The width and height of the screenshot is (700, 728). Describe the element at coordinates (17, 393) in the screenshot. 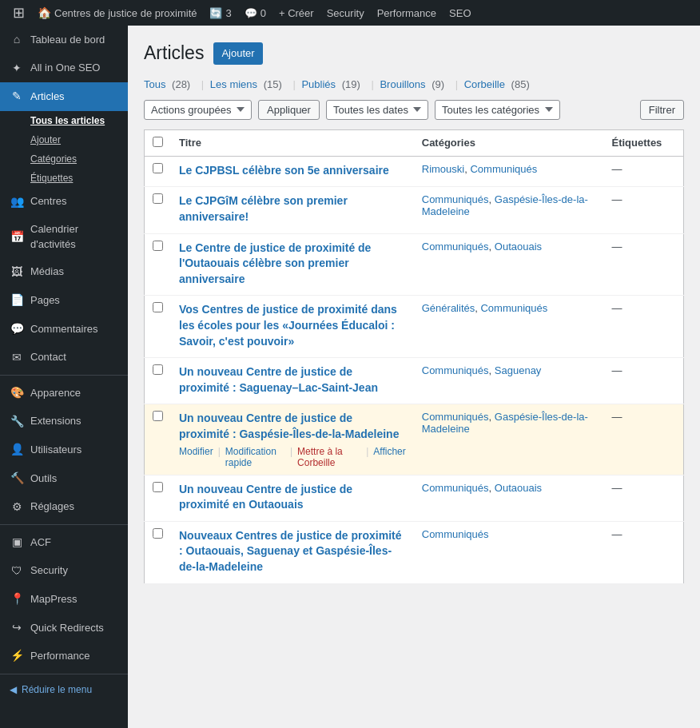

I see `apparence-icon: 🎨` at that location.